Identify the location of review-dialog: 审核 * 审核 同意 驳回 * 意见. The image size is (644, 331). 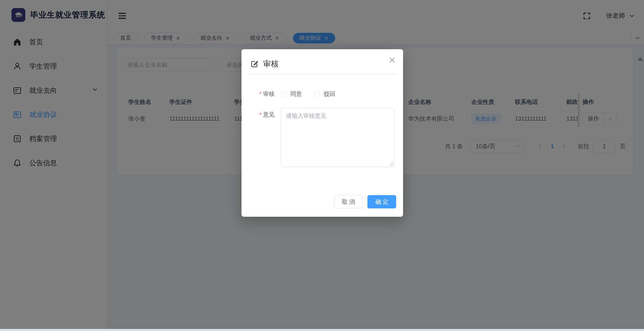
(322, 133).